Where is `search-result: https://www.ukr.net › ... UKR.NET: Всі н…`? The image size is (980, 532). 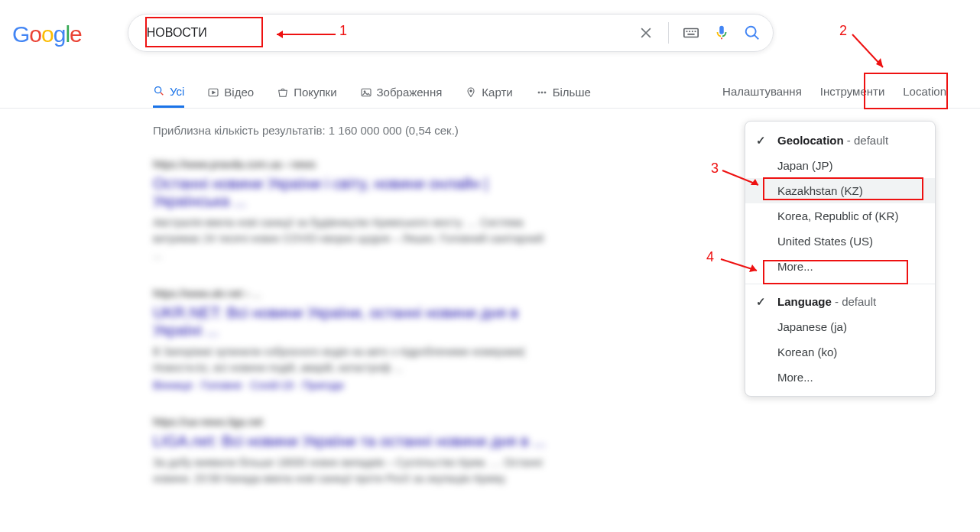 search-result: https://www.ukr.net › ... UKR.NET: Всі н… is located at coordinates (352, 339).